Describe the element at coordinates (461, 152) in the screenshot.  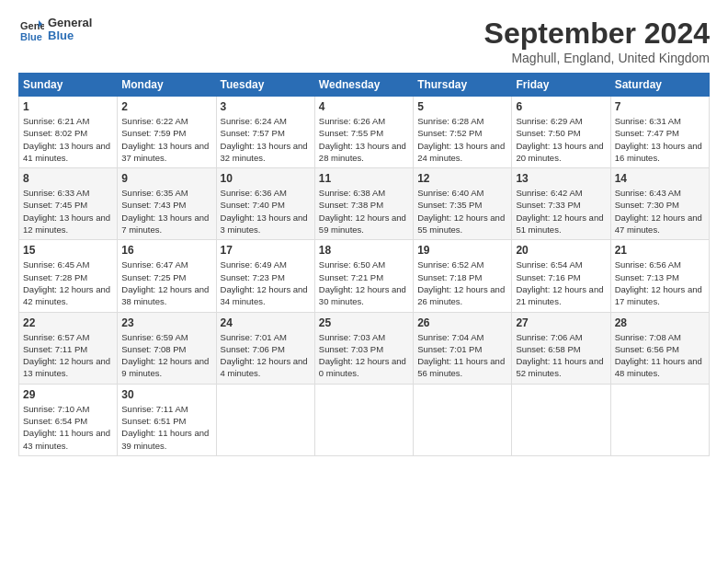
I see `daylight-label: Daylight: 13 hours and 24 minutes.` at that location.